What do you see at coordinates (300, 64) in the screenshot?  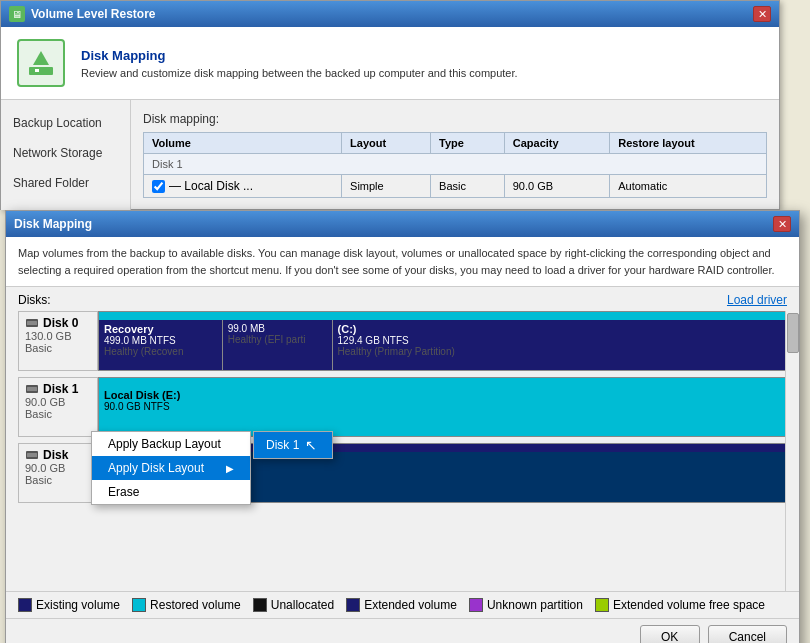 I see `bg-header-text: Disk Mapping Review and customize disk m…` at bounding box center [300, 64].